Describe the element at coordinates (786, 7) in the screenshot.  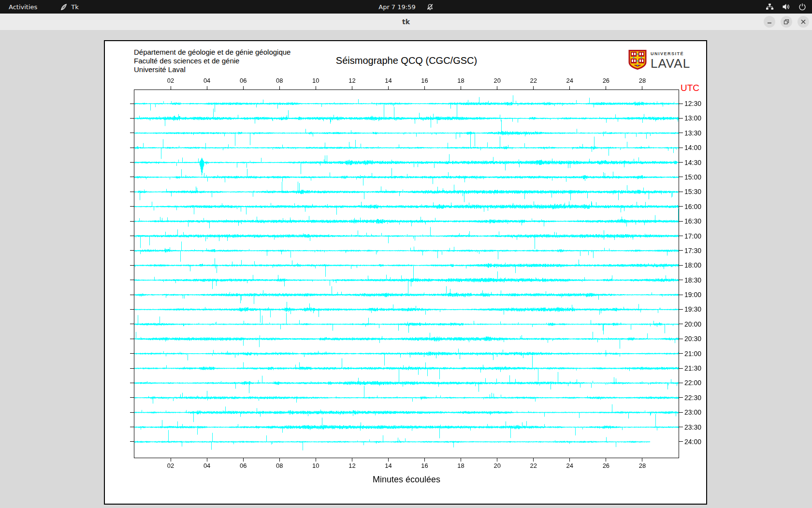
I see `system-status-menu` at that location.